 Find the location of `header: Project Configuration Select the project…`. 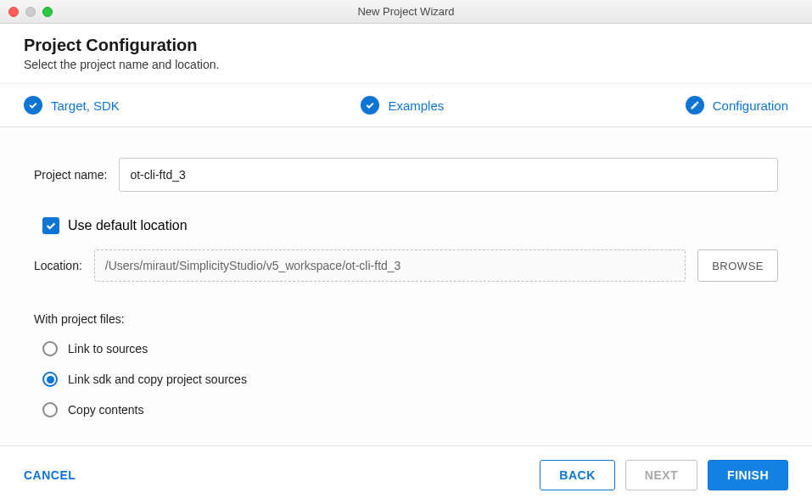

header: Project Configuration Select the project… is located at coordinates (406, 54).